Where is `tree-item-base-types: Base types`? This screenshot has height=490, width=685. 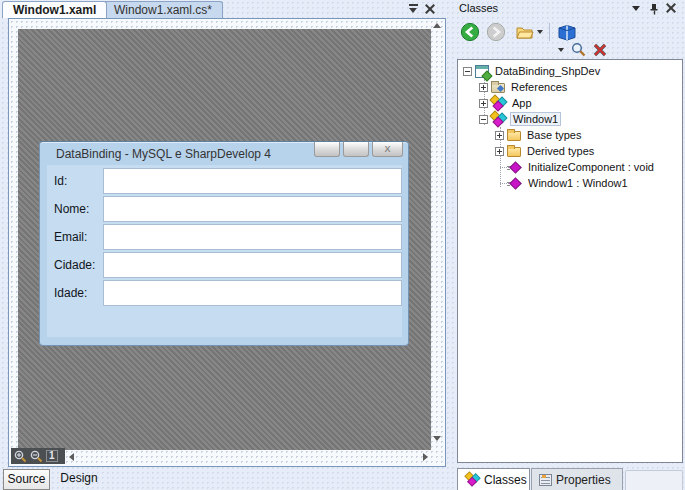
tree-item-base-types: Base types is located at coordinates (570, 135).